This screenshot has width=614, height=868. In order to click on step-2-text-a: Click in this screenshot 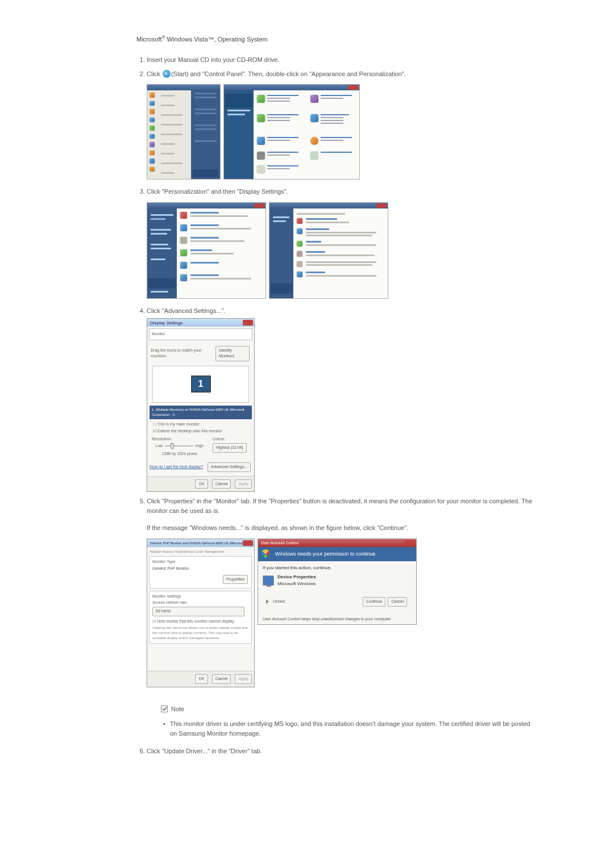, I will do `click(155, 74)`.